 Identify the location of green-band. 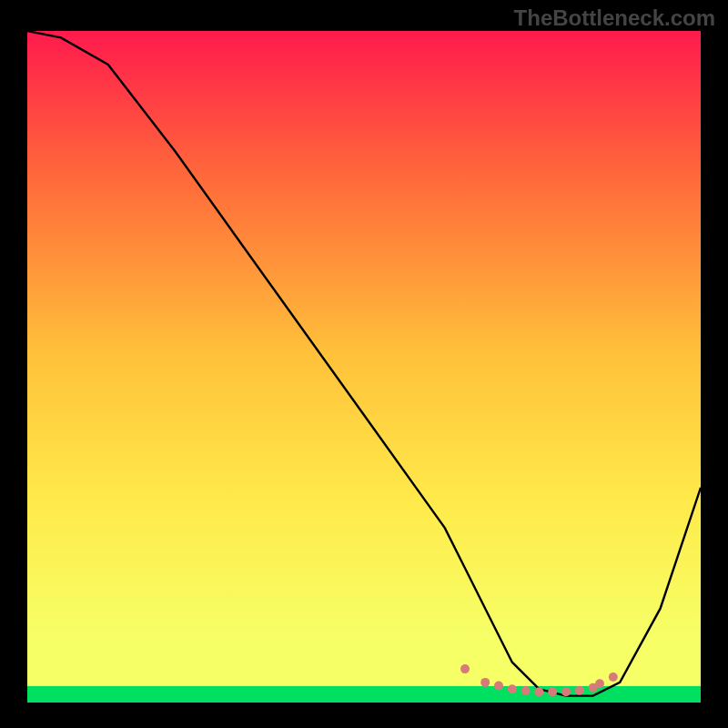
(364, 694).